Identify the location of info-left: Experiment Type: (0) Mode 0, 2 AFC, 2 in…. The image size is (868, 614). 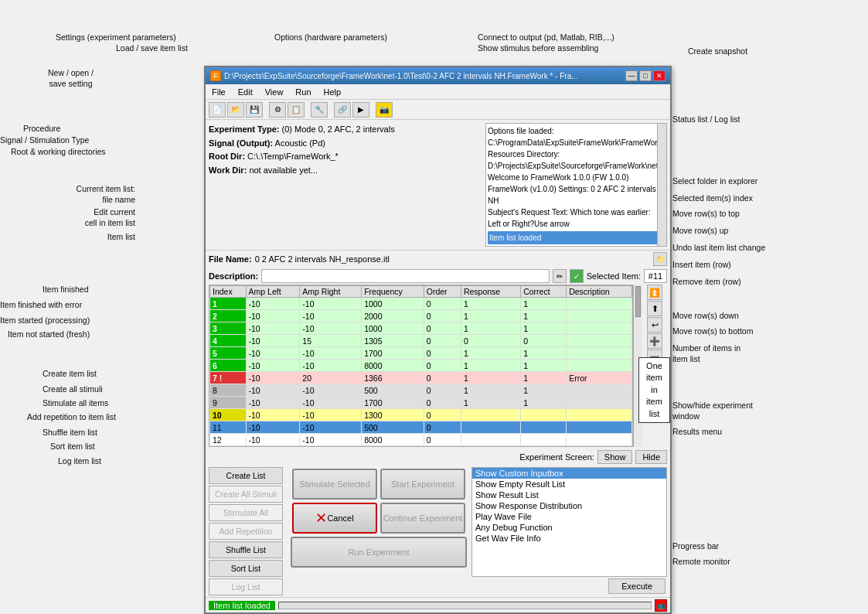
(345, 185).